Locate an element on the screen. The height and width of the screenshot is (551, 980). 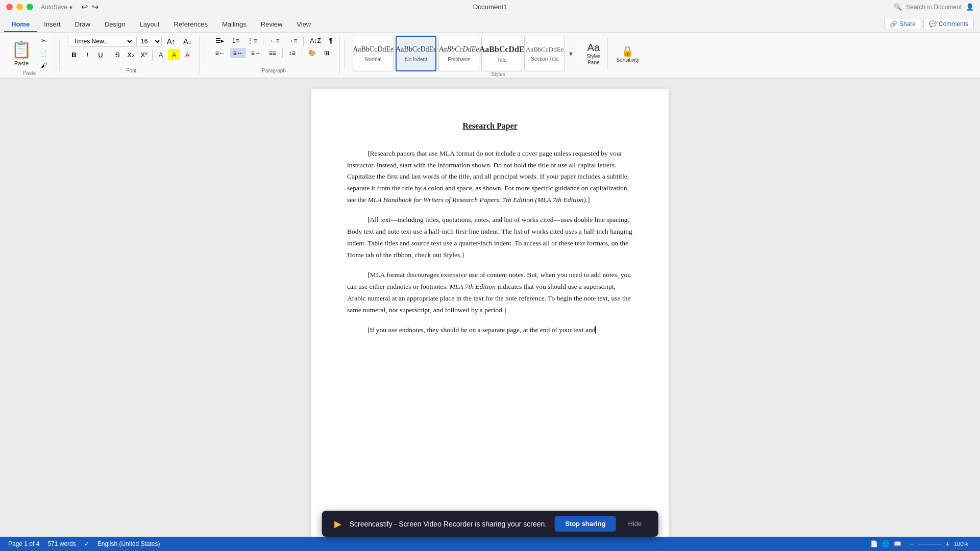
tab-mailings: Mailings is located at coordinates (234, 24).